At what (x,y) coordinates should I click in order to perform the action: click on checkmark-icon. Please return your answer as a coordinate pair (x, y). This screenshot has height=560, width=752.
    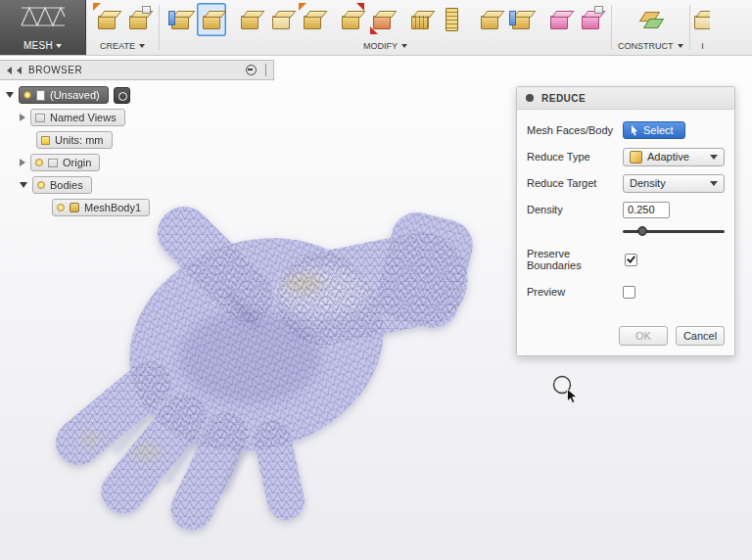
    Looking at the image, I should click on (631, 258).